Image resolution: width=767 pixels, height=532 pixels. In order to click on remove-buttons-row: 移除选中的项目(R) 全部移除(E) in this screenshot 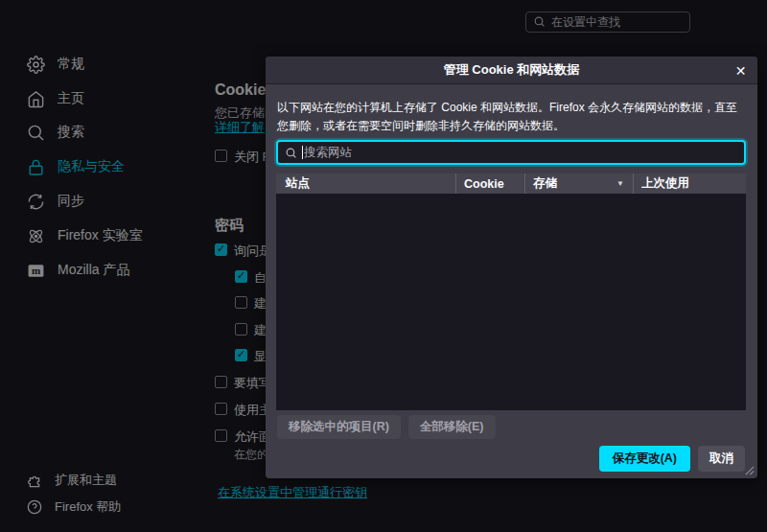, I will do `click(386, 428)`.